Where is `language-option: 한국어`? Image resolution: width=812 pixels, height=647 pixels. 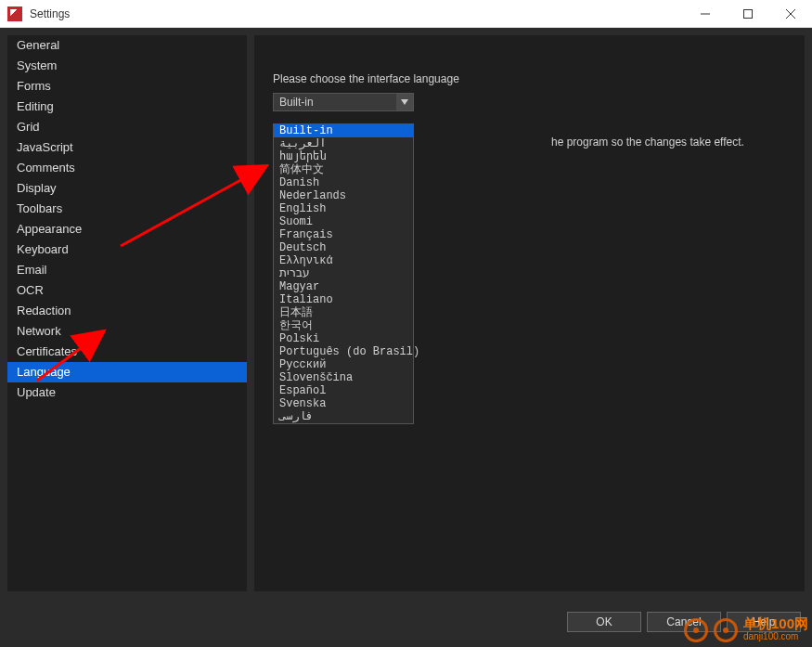
language-option: 한국어 is located at coordinates (343, 326).